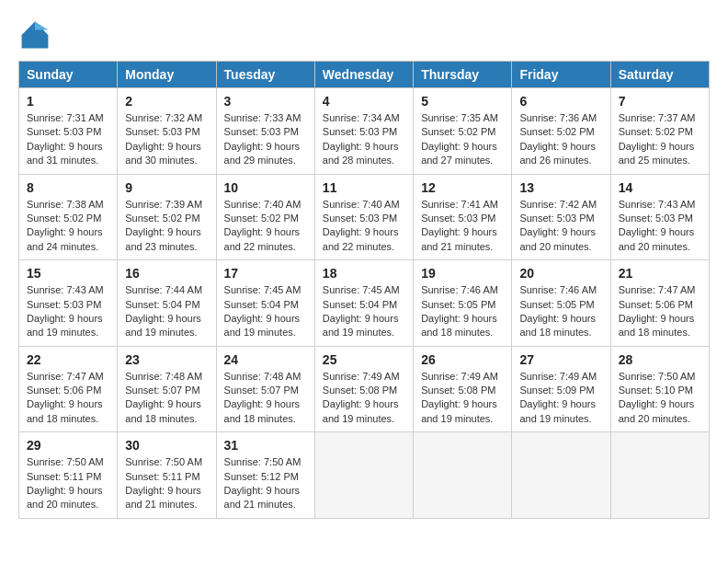 The image size is (728, 563). What do you see at coordinates (166, 188) in the screenshot?
I see `day-number: 9` at bounding box center [166, 188].